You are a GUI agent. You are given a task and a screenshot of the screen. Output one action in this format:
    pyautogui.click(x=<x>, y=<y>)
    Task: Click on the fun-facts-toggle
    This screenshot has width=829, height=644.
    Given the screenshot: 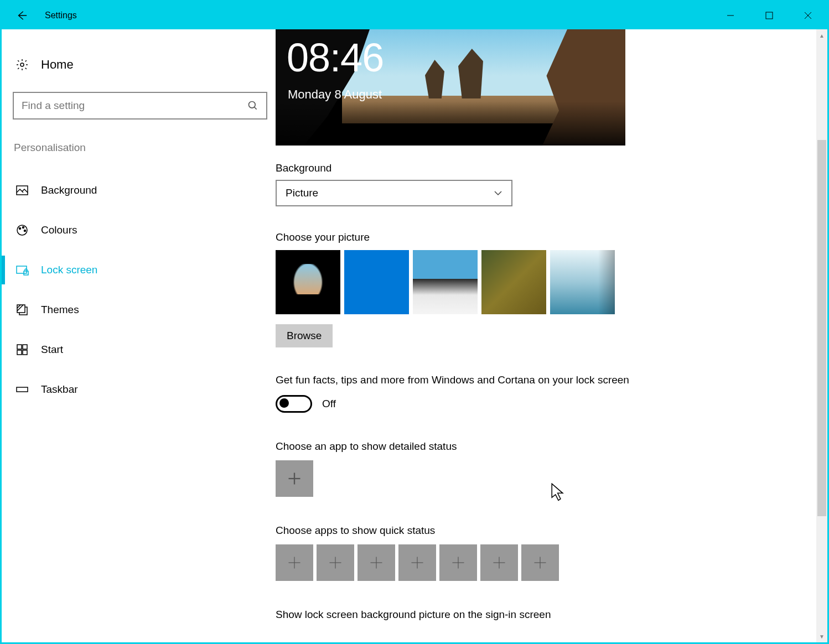 What is the action you would take?
    pyautogui.click(x=294, y=404)
    